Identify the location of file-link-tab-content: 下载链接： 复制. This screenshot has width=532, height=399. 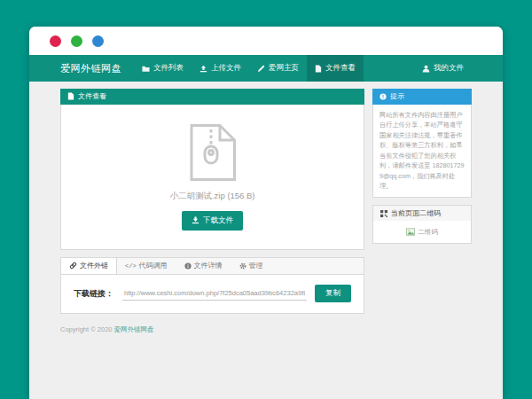
(213, 294).